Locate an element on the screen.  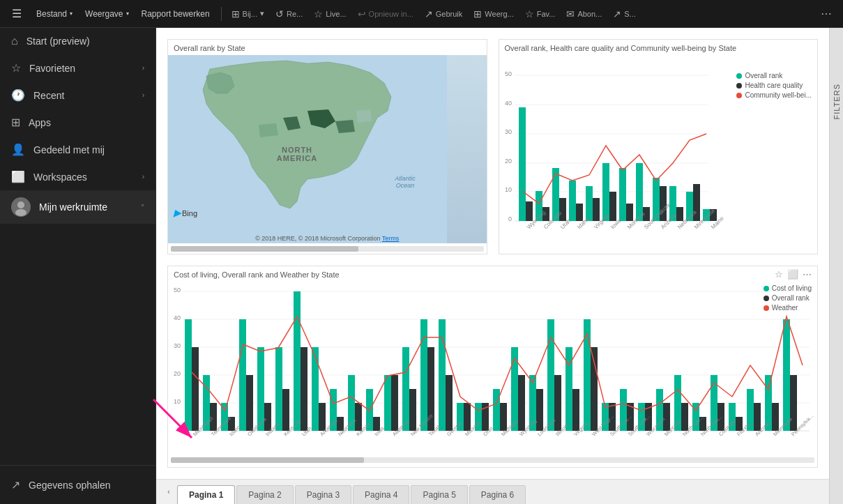
map-svg: NORTH AMERICA Atlantic Ocean is located at coordinates (307, 149).